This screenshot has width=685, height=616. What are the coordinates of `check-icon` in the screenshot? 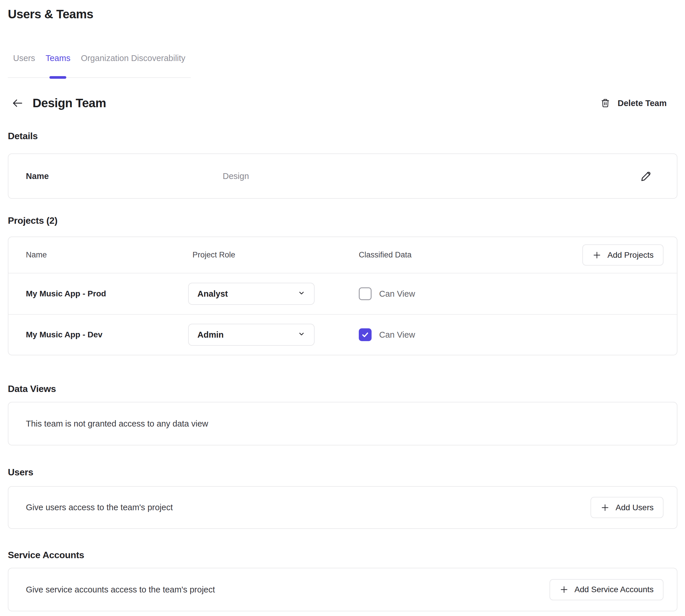 It's located at (365, 335).